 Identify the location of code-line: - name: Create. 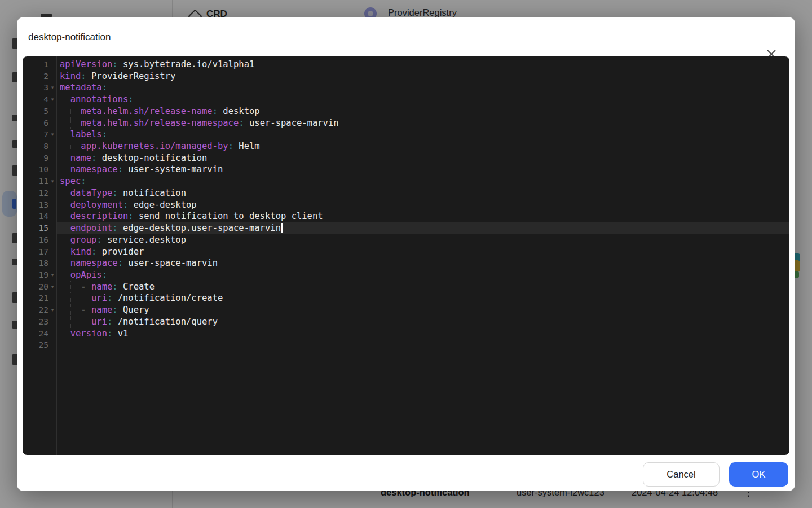
(423, 287).